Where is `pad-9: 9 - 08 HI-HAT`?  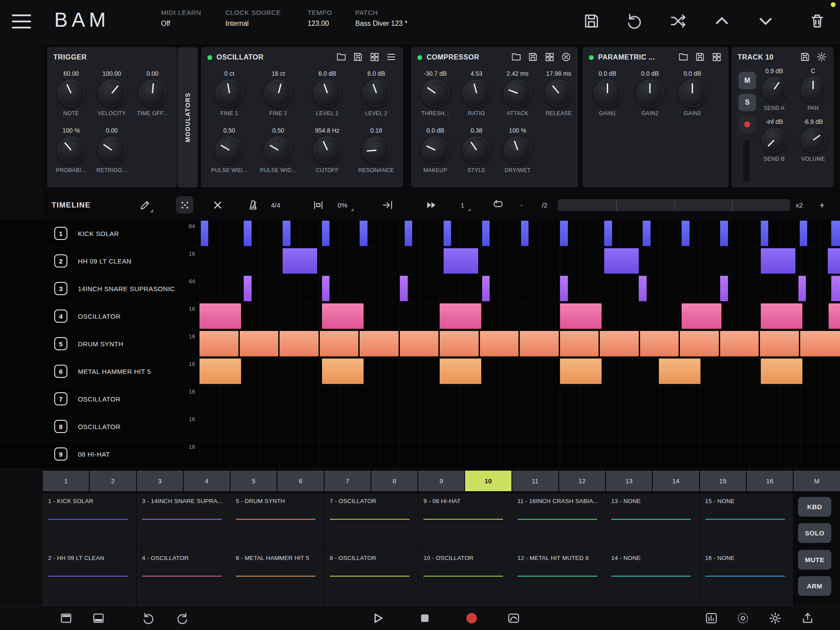 pad-9: 9 - 08 HI-HAT is located at coordinates (465, 521).